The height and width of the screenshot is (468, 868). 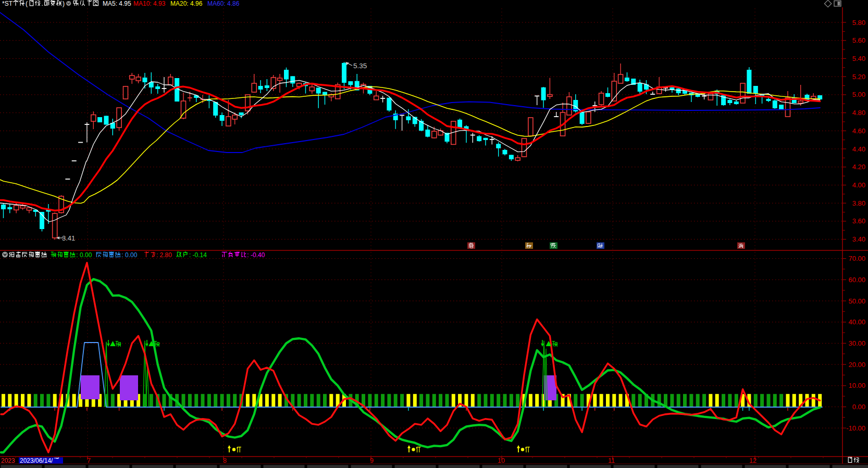 I want to click on svg-text:: 2.80: : 2.80, so click(x=164, y=255).